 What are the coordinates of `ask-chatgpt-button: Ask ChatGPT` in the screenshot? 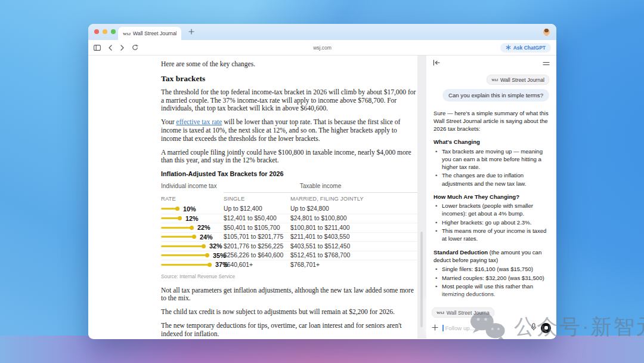 It's located at (526, 48).